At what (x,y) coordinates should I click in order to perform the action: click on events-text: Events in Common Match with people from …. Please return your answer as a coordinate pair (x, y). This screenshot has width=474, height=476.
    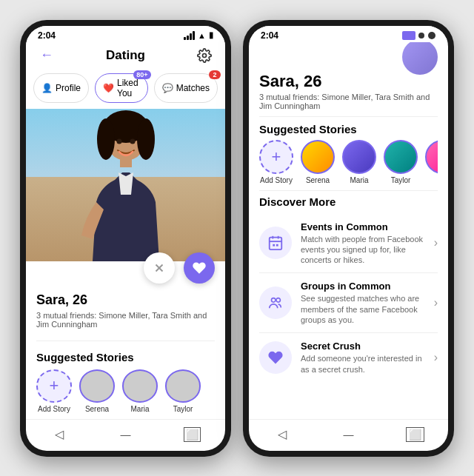
    Looking at the image, I should click on (363, 244).